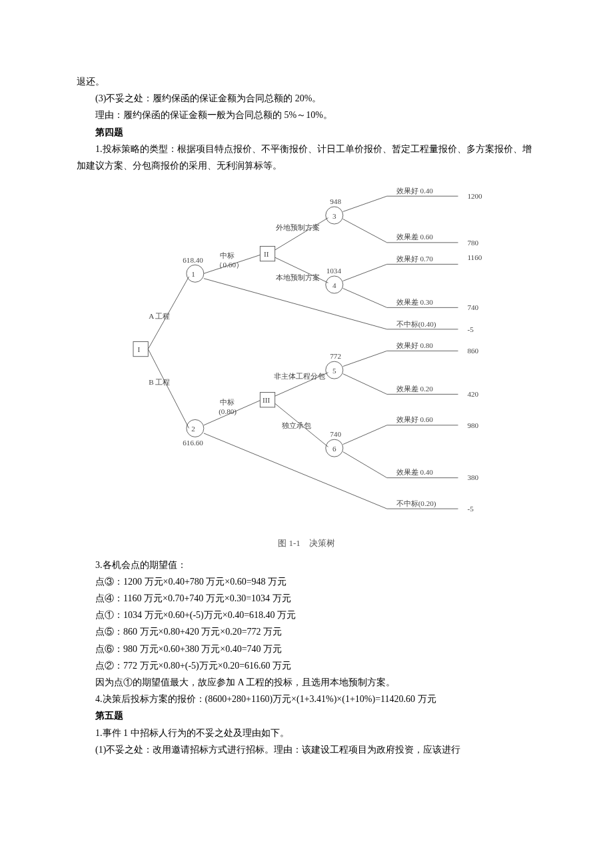 Image resolution: width=613 pixels, height=868 pixels. I want to click on branch-b-label: B 工程, so click(159, 383).